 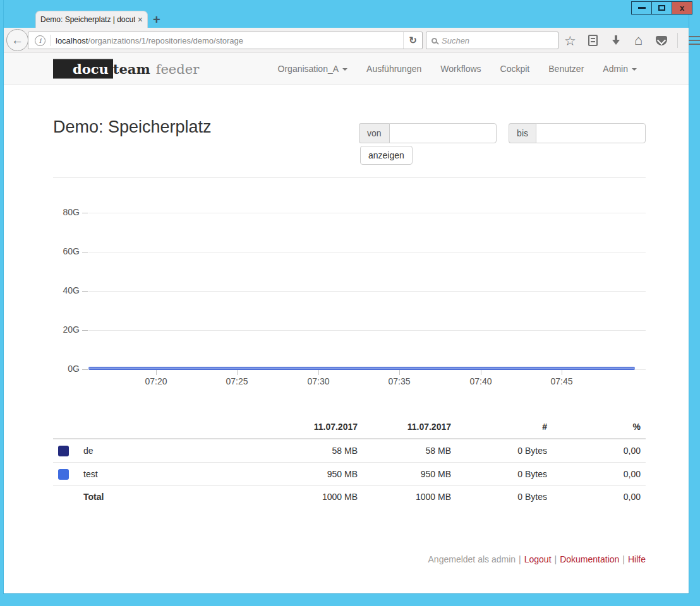 What do you see at coordinates (394, 69) in the screenshot?
I see `nav-item-label: Ausführungen` at bounding box center [394, 69].